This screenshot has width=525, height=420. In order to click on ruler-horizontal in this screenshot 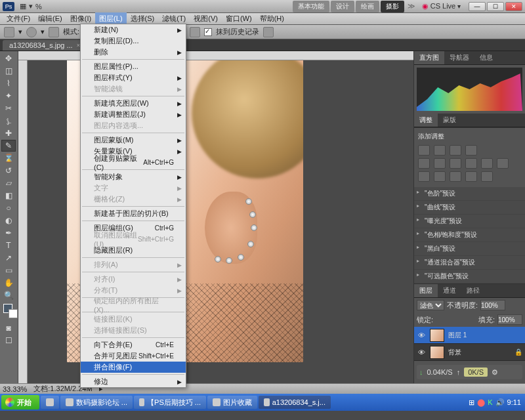, I will do `click(216, 56)`.